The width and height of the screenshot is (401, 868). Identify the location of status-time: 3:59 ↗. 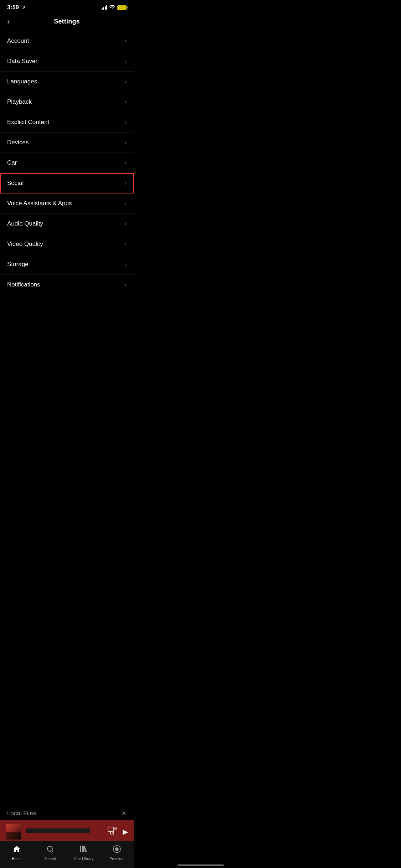
(16, 7).